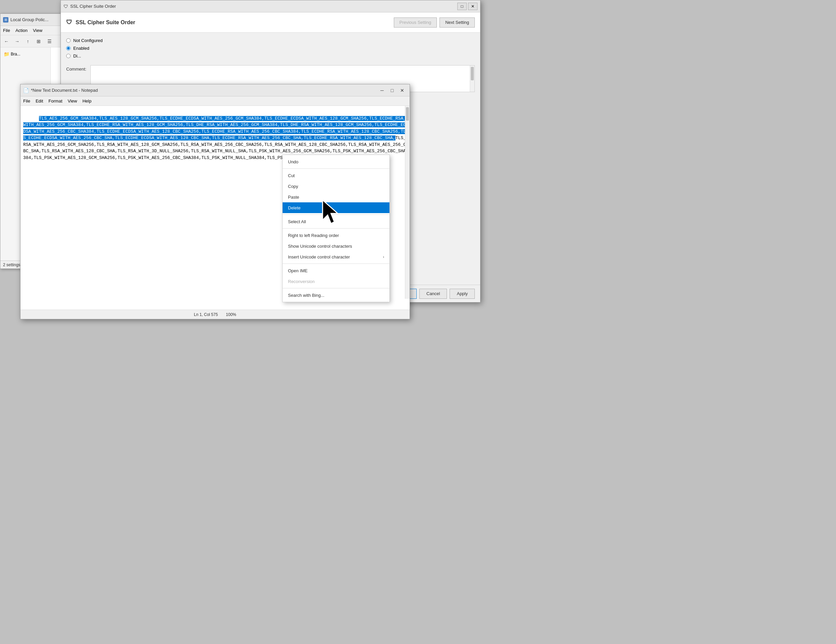 The height and width of the screenshot is (644, 836). What do you see at coordinates (293, 186) in the screenshot?
I see `ctx-copy-label: Copy` at bounding box center [293, 186].